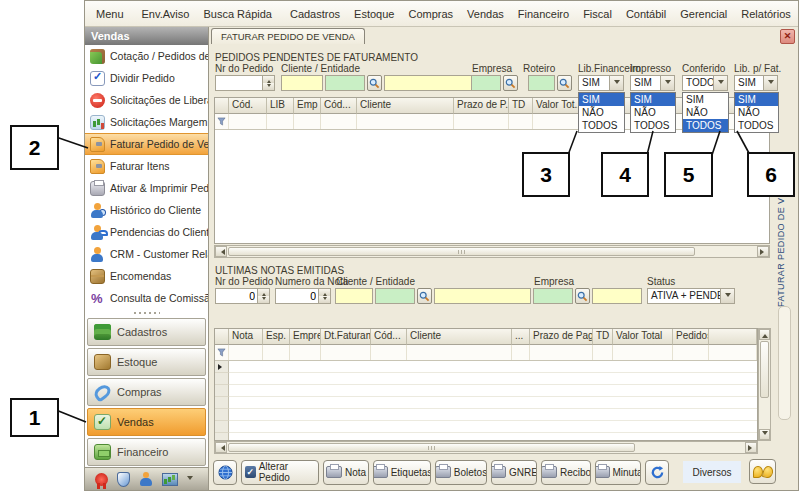 The height and width of the screenshot is (493, 800). What do you see at coordinates (339, 106) in the screenshot?
I see `column-header-cod2: Cód...` at bounding box center [339, 106].